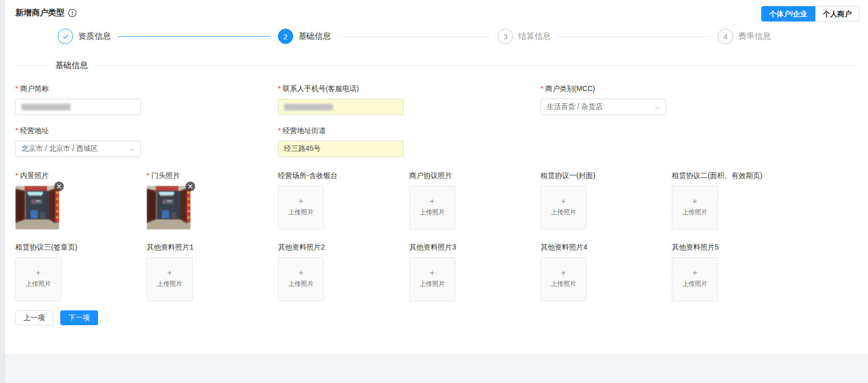  I want to click on other-photo-1-label: 其他资料照片1, so click(213, 248).